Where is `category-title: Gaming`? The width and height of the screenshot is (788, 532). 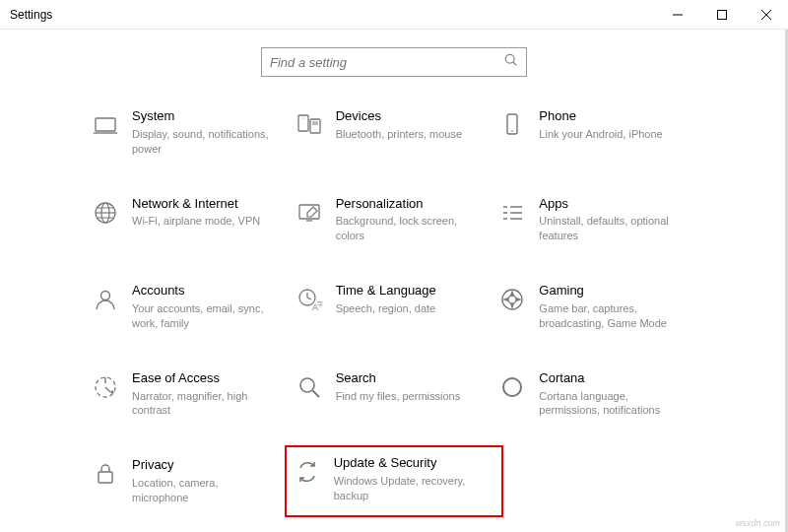
category-title: Gaming is located at coordinates (608, 292).